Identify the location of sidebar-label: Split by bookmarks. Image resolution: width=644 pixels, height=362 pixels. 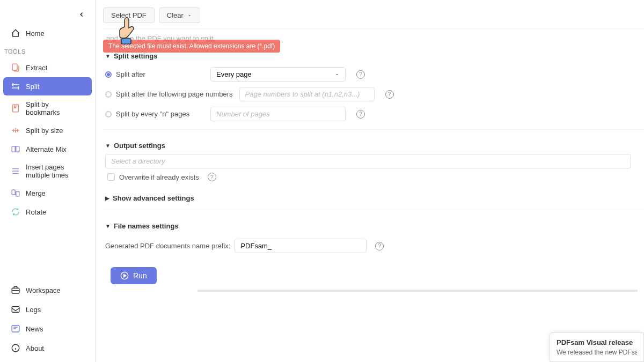
(55, 108).